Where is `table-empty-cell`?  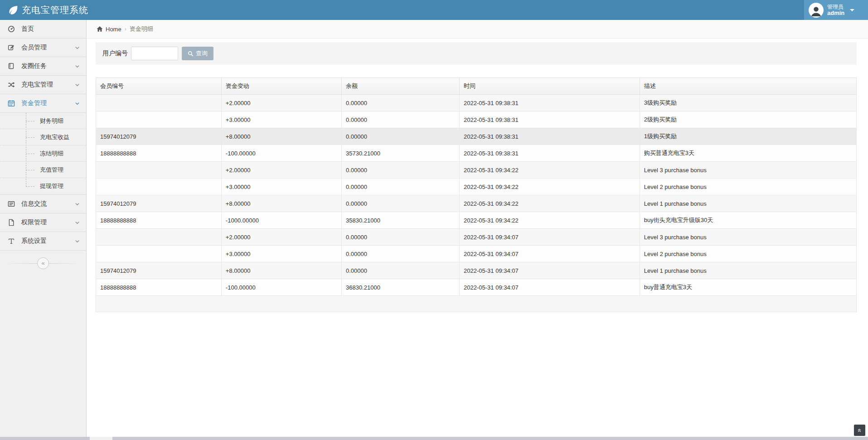
table-empty-cell is located at coordinates (476, 304).